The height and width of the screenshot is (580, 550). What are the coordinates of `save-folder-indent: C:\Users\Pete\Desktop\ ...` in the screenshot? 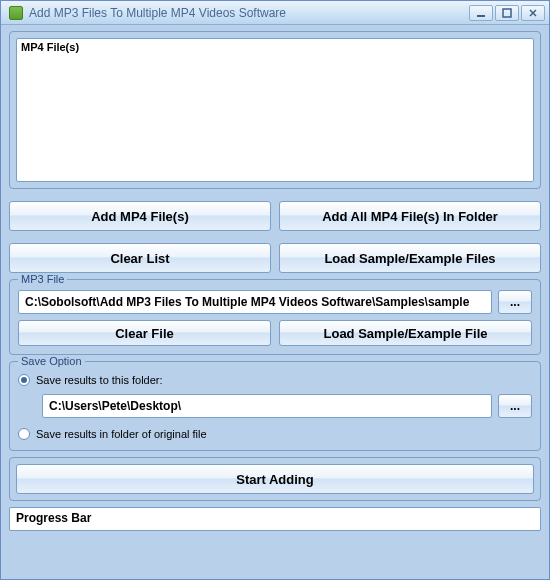 It's located at (275, 407).